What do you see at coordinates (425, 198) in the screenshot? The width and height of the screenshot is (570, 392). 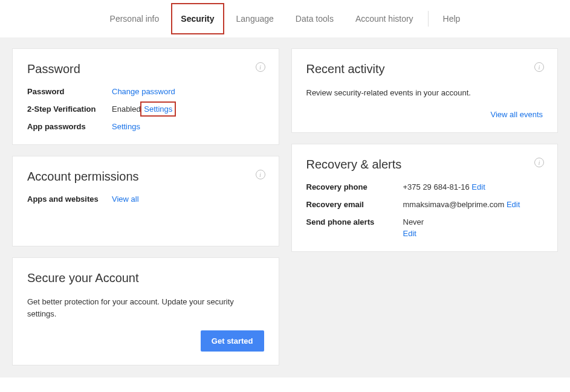 I see `recovery-alerts-card: i Recovery & alerts Recovery phone +375 …` at bounding box center [425, 198].